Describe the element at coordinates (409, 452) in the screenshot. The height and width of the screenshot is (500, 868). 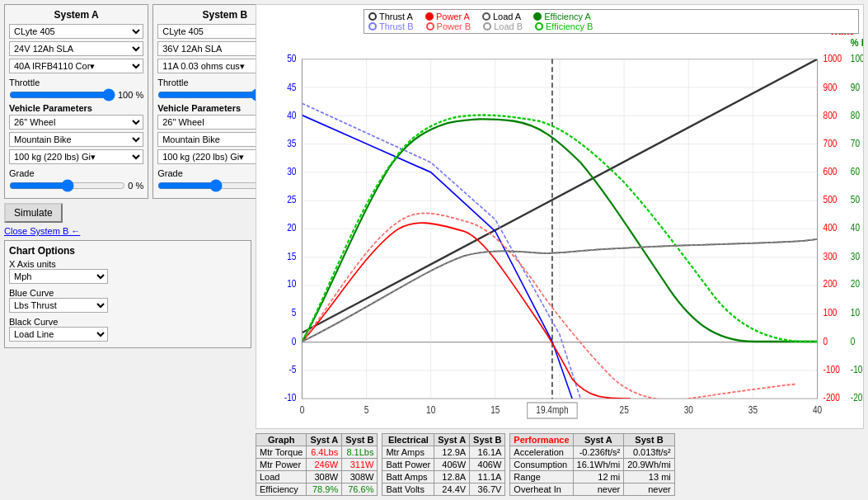
I see `table-row: Mtr Amps` at that location.